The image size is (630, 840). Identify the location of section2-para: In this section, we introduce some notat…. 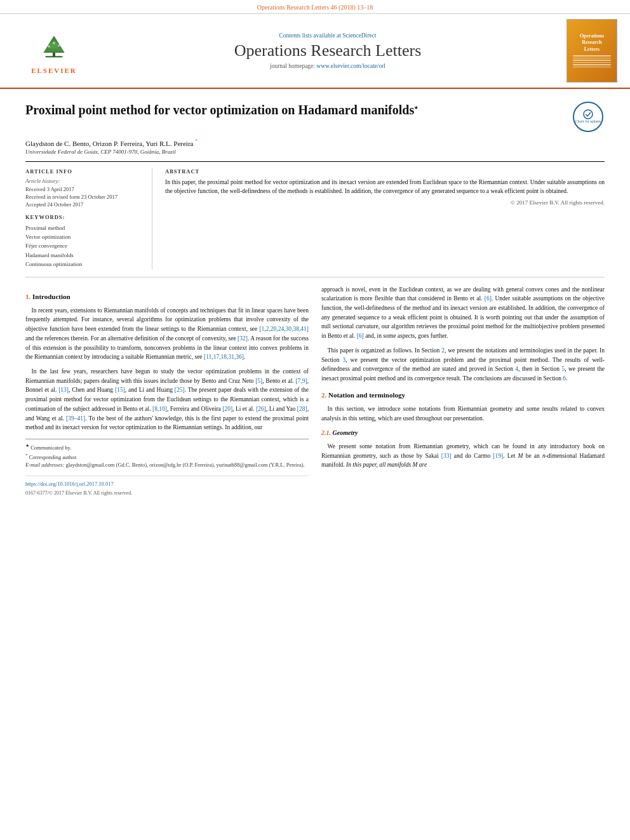
(463, 414).